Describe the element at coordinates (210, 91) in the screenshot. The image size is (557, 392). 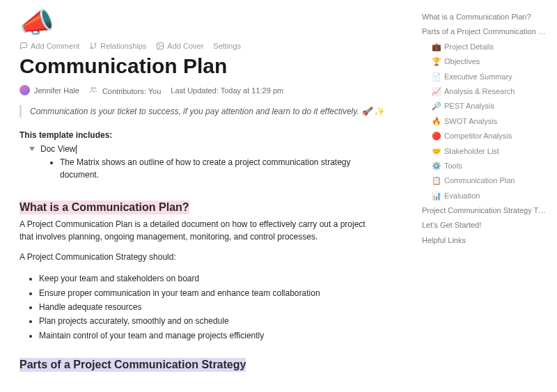
I see `page-meta: Jennifer Hale Contributors: You Last Upd…` at that location.